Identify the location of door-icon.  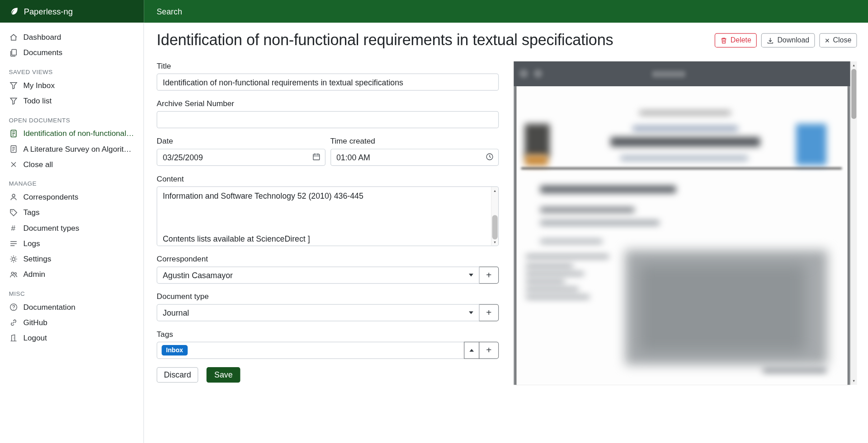
(14, 338).